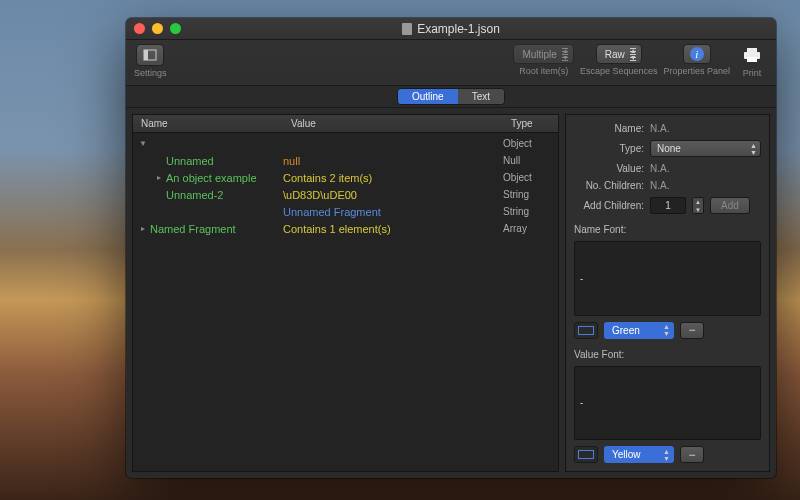 The image size is (800, 500). What do you see at coordinates (346, 178) in the screenshot?
I see `tree-row: ▸An object exampleContains 2 item(s)Obje…` at bounding box center [346, 178].